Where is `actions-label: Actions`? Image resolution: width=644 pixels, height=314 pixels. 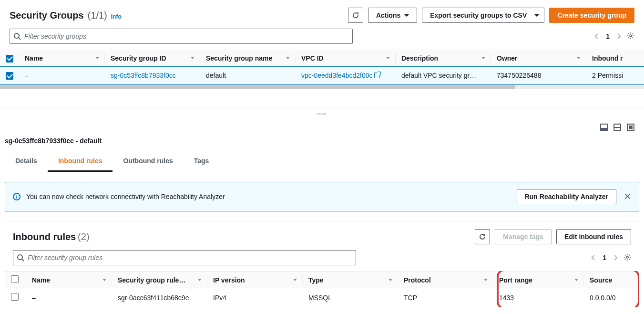
actions-label: Actions is located at coordinates (388, 15).